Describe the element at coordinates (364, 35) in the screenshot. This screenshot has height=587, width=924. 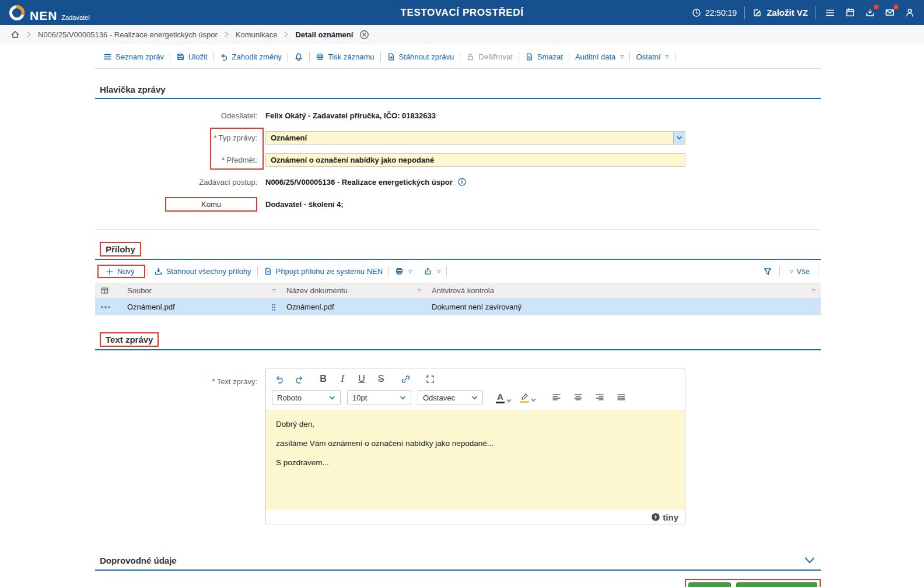
I see `close-tab-button` at that location.